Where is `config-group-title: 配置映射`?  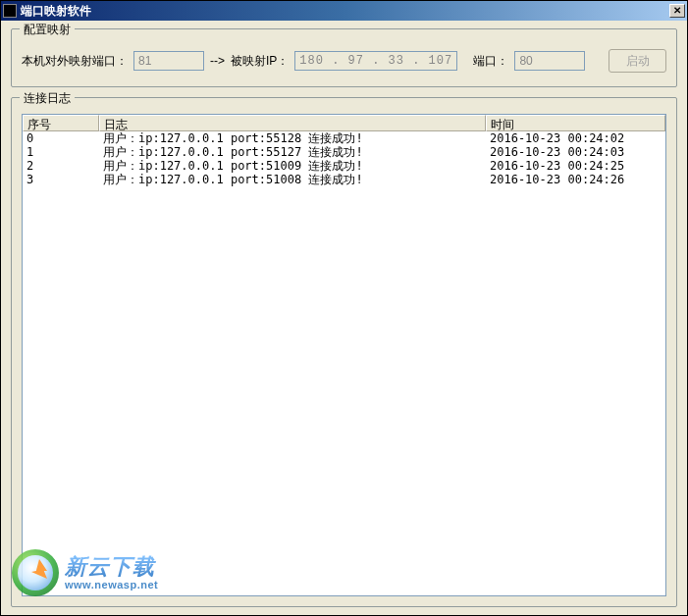 config-group-title: 配置映射 is located at coordinates (47, 29).